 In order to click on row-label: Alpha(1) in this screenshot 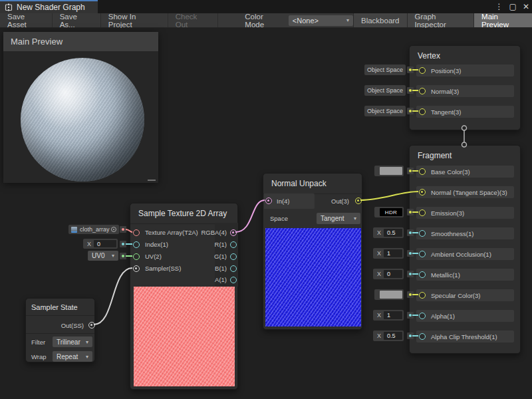, I will do `click(443, 317)`.